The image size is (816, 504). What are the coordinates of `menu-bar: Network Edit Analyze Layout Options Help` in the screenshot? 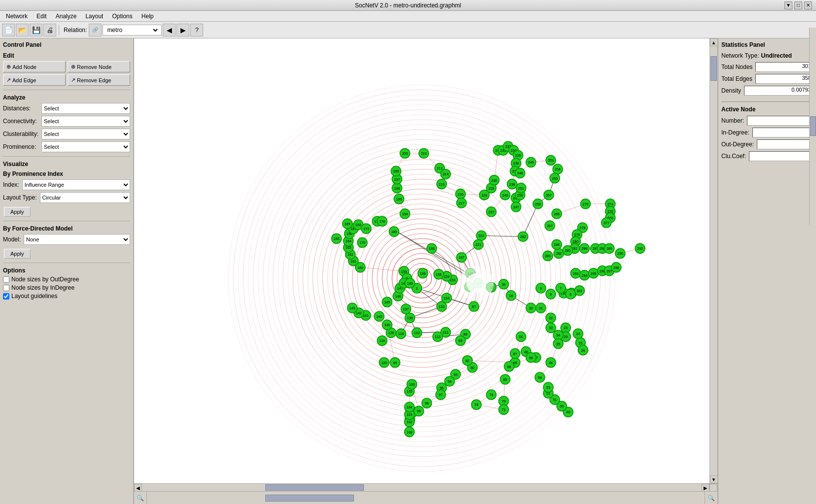 It's located at (408, 16).